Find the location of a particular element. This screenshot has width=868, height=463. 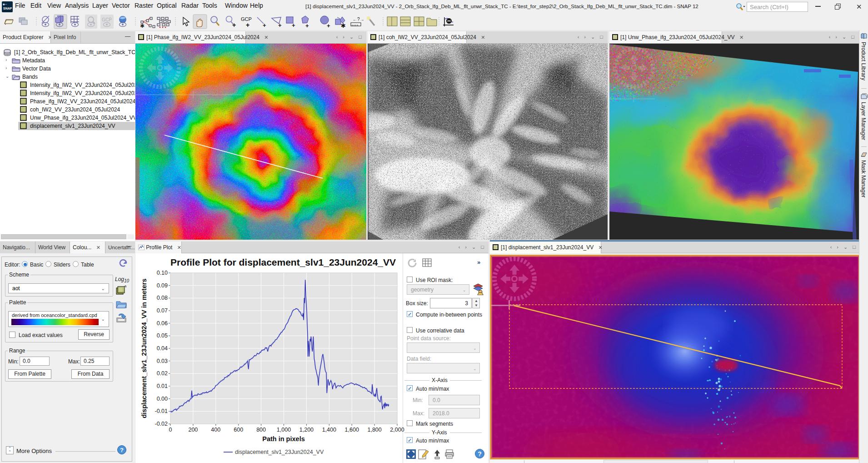

svg-text: displacement_slv1_23Jun2024_VV is located at coordinates (279, 452).